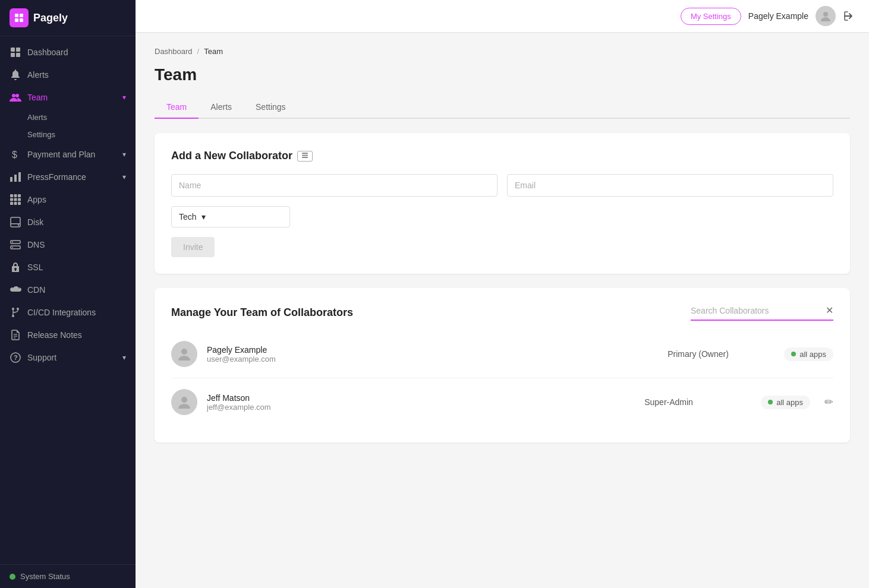 The image size is (869, 588). Describe the element at coordinates (57, 177) in the screenshot. I see `sidebar-item-pressformance-label: PressFormance` at that location.